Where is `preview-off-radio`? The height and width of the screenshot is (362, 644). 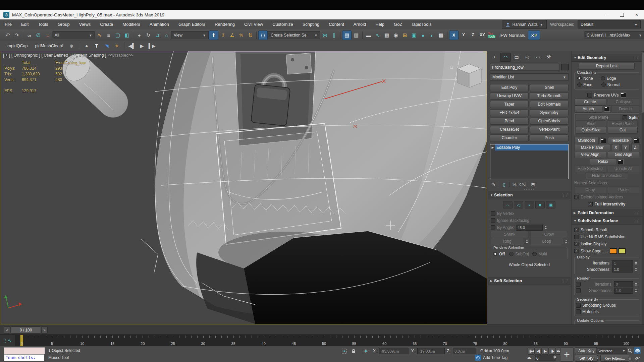 preview-off-radio is located at coordinates (495, 254).